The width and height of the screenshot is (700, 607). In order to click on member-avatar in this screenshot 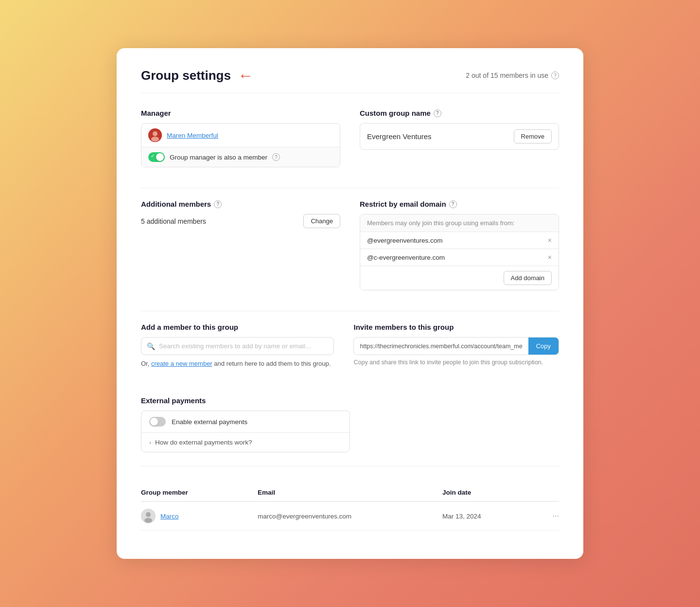, I will do `click(148, 516)`.